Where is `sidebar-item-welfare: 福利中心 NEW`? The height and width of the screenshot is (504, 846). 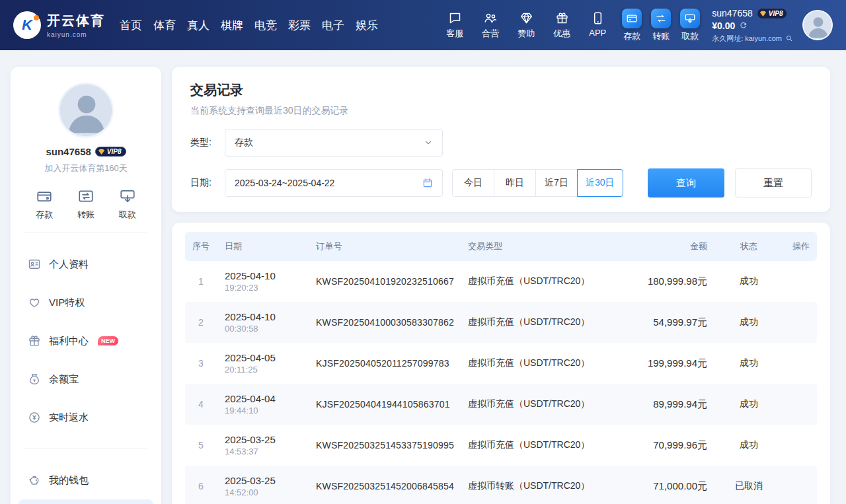
sidebar-item-welfare: 福利中心 NEW is located at coordinates (86, 341).